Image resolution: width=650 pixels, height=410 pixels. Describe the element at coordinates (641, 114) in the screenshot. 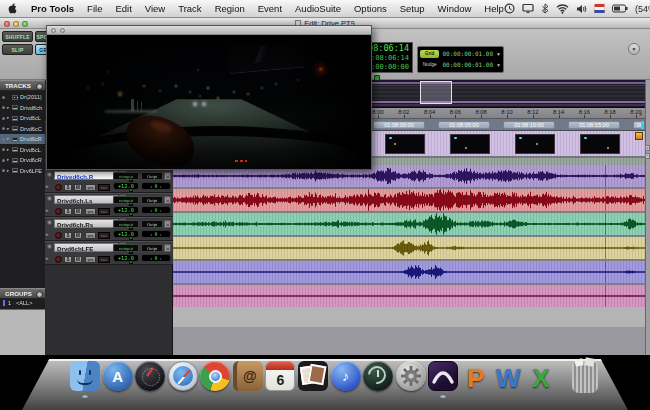

I see `ruler-options-icon: ⤓` at that location.